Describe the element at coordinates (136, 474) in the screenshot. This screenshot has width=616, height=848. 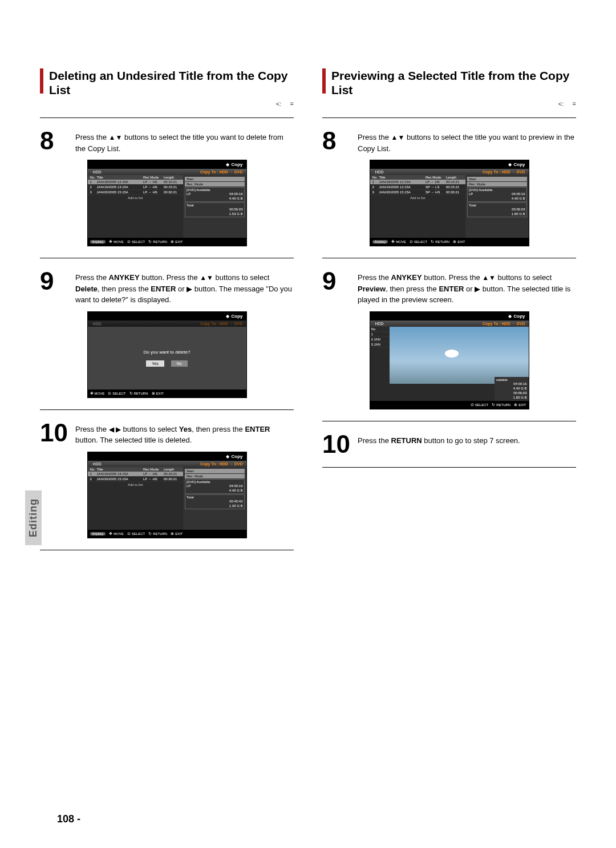
I see `list-row: 1 JAN/19/2005 13:15A LP → HS 00:15:21` at that location.